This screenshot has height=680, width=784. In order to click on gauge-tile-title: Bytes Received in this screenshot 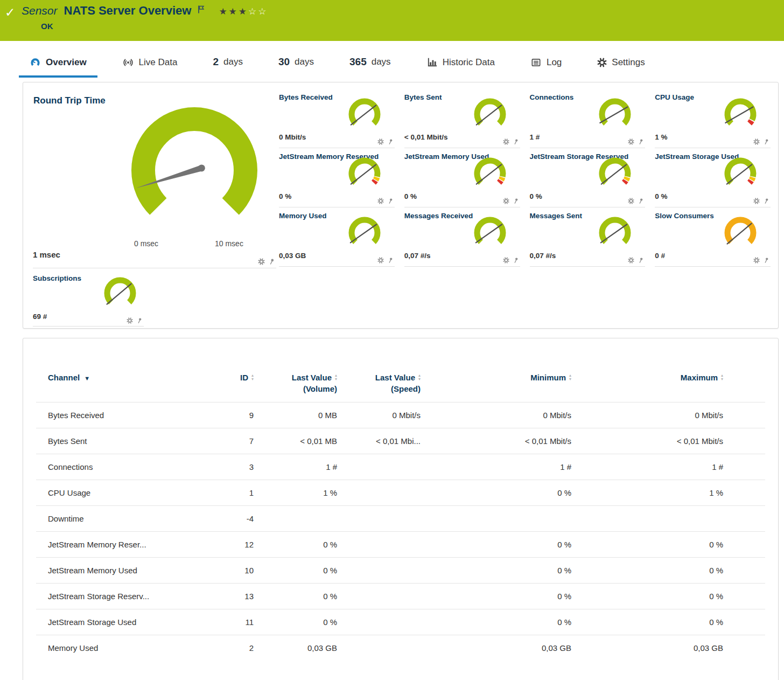, I will do `click(306, 97)`.